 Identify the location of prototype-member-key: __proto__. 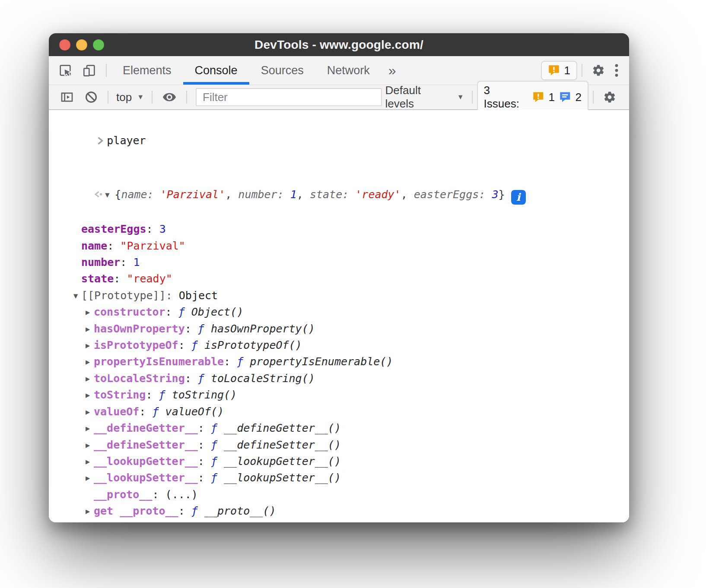
(123, 495).